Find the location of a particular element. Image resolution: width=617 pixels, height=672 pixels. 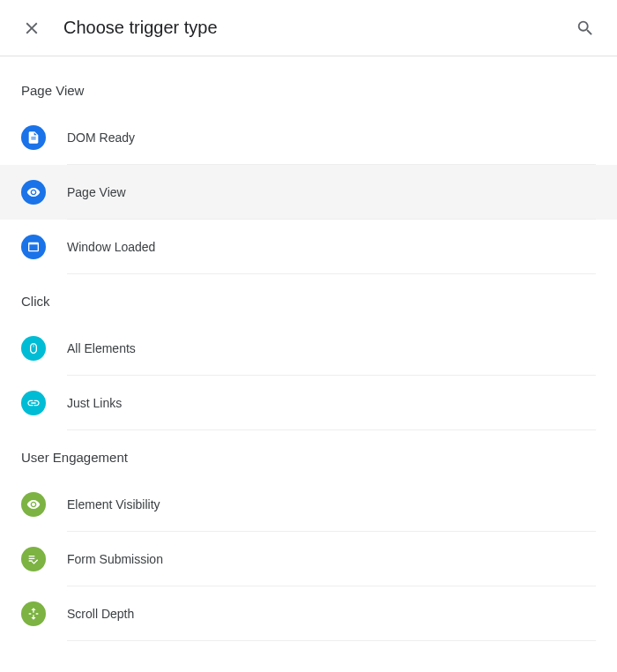

trigger-all-elements: All Elements is located at coordinates (308, 348).